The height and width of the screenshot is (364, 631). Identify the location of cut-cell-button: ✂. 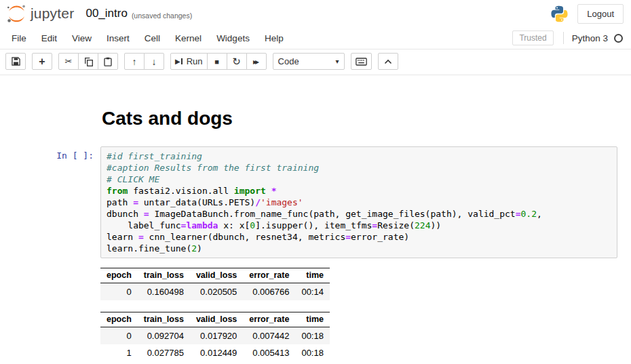
(69, 61).